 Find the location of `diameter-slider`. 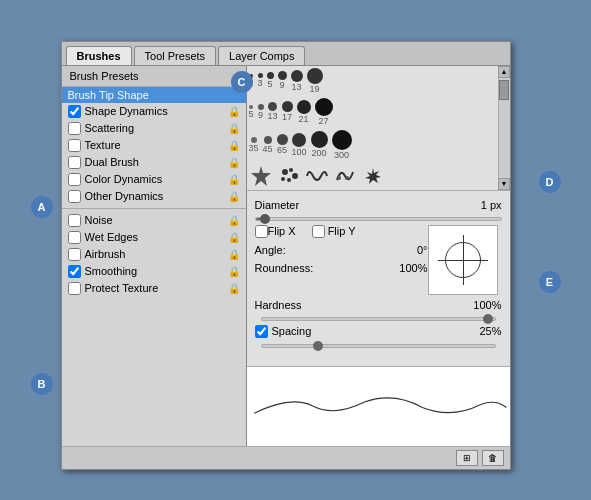

diameter-slider is located at coordinates (378, 219).